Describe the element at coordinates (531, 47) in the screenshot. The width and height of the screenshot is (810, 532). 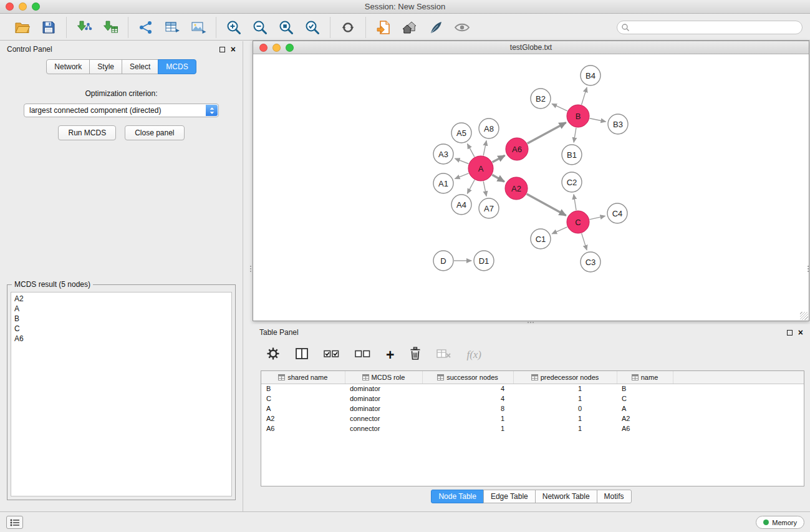
I see `network-window-titlebar: testGlobe.txt` at that location.